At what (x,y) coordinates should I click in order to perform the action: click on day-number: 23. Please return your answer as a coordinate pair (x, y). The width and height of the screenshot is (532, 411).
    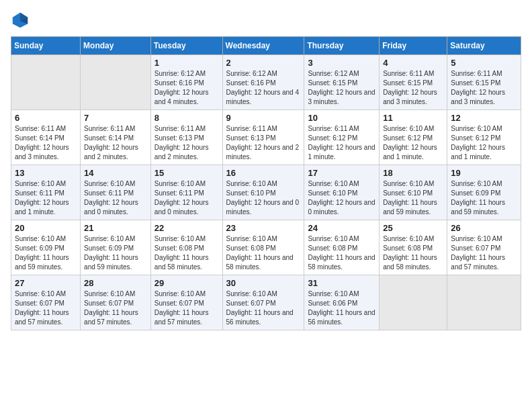
    Looking at the image, I should click on (263, 228).